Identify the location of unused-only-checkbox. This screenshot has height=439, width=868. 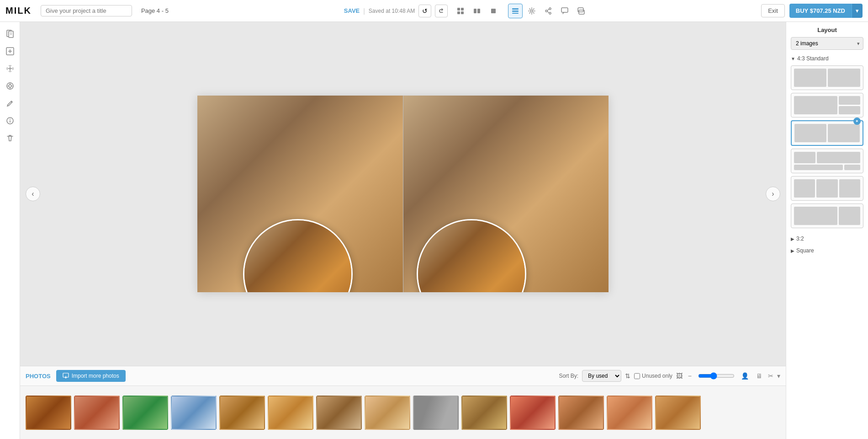
(637, 376).